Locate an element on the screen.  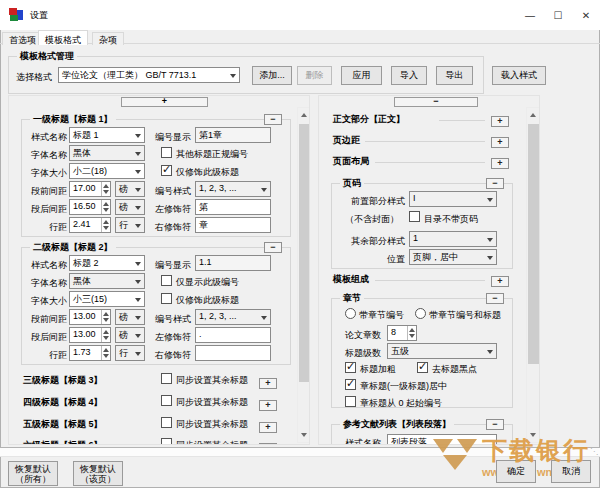
page-margin-expand-button: + is located at coordinates (500, 142).